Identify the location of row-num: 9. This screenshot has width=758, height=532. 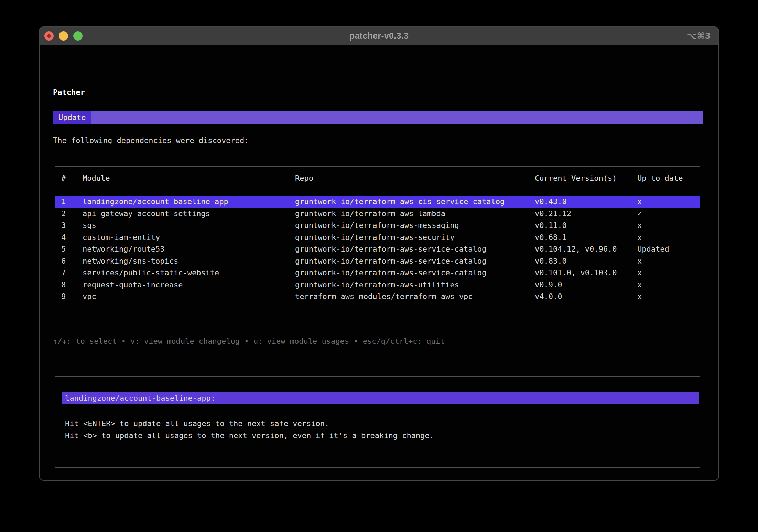
(72, 297).